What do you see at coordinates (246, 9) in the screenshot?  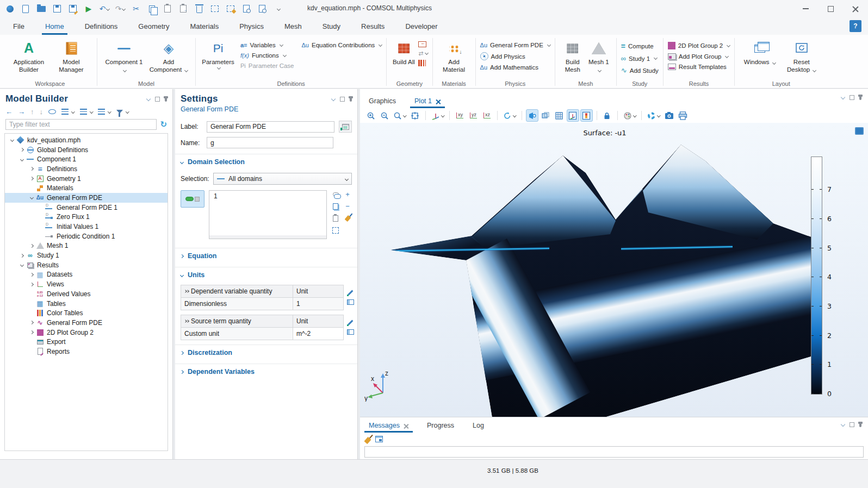 I see `find-icon` at bounding box center [246, 9].